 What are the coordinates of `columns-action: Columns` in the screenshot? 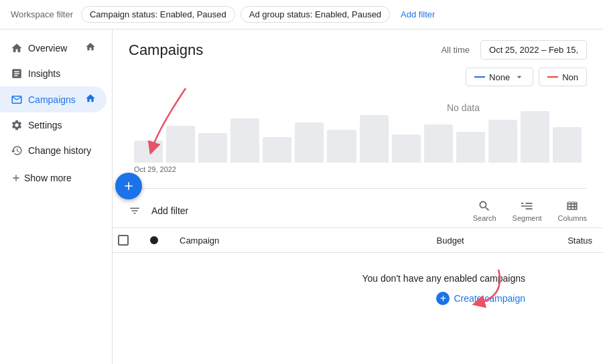 It's located at (572, 211).